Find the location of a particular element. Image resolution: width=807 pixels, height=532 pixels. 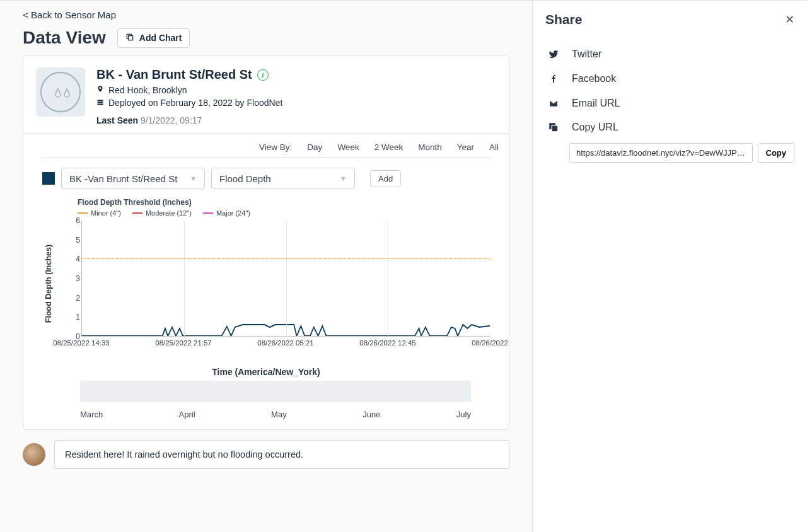

month-tick: July is located at coordinates (464, 415).